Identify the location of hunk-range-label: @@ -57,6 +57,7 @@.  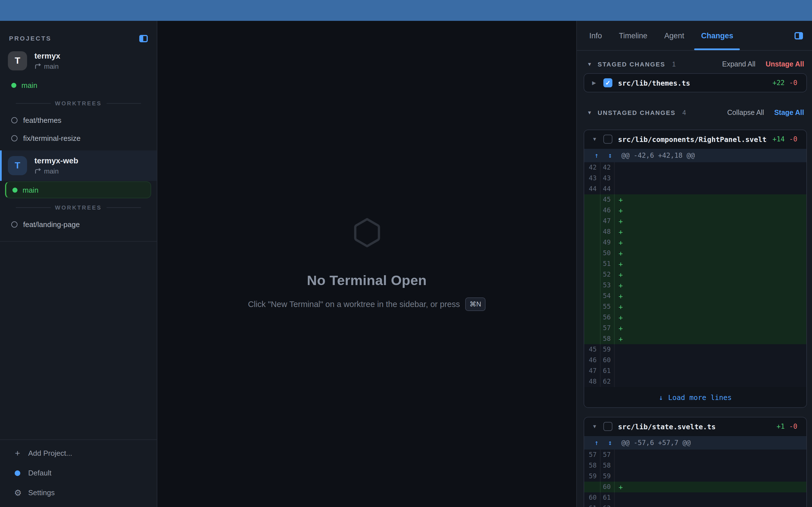
(656, 443).